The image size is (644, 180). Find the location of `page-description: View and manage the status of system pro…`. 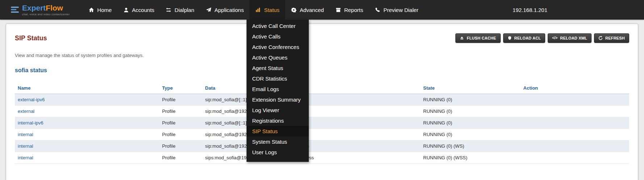

page-description: View and manage the status of system pro… is located at coordinates (322, 55).